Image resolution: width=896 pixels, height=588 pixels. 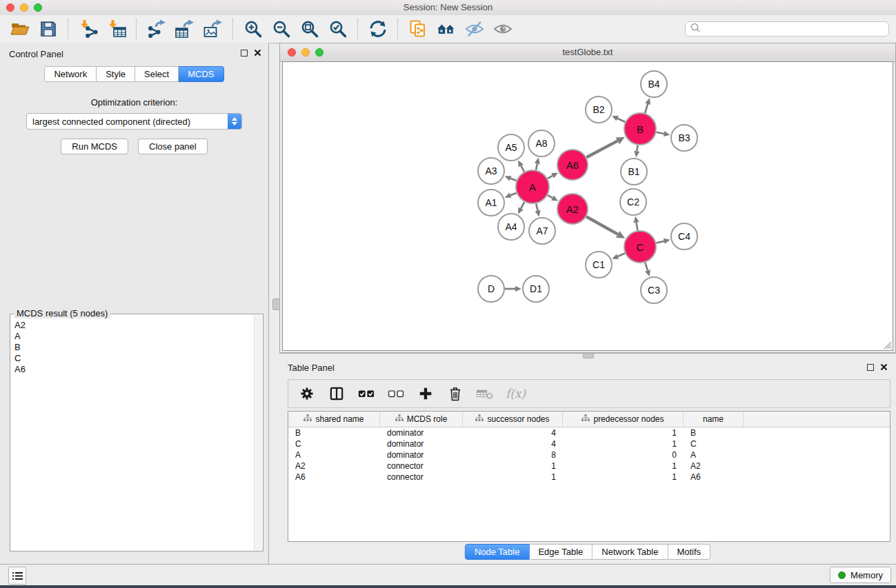 I want to click on graph-edge-A-A8, so click(x=537, y=167).